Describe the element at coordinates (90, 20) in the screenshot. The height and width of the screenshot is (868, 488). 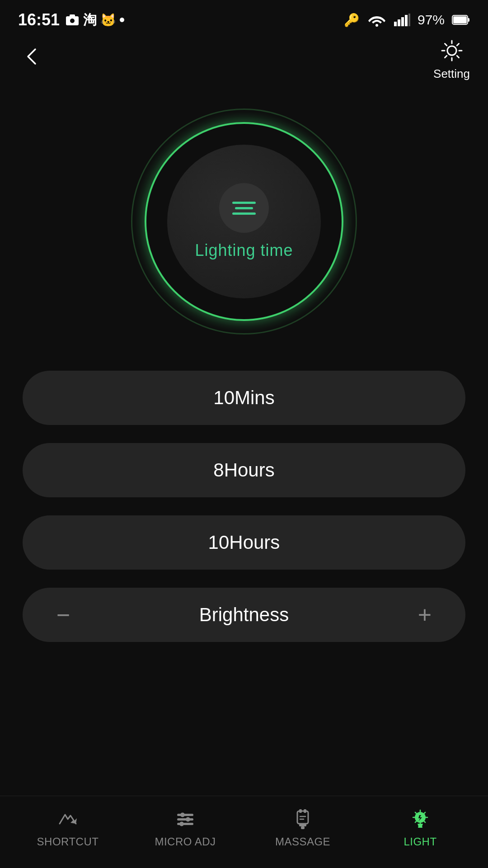
I see `taobao-icon: 淘` at that location.